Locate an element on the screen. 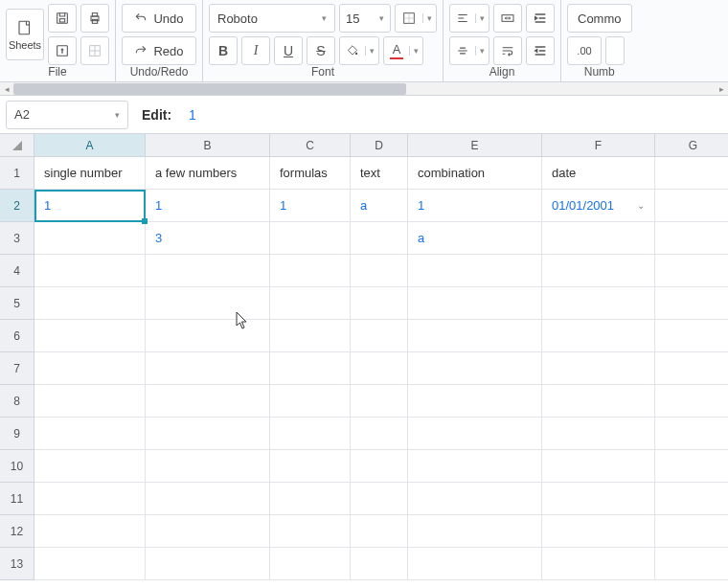  cell-B9 is located at coordinates (208, 434).